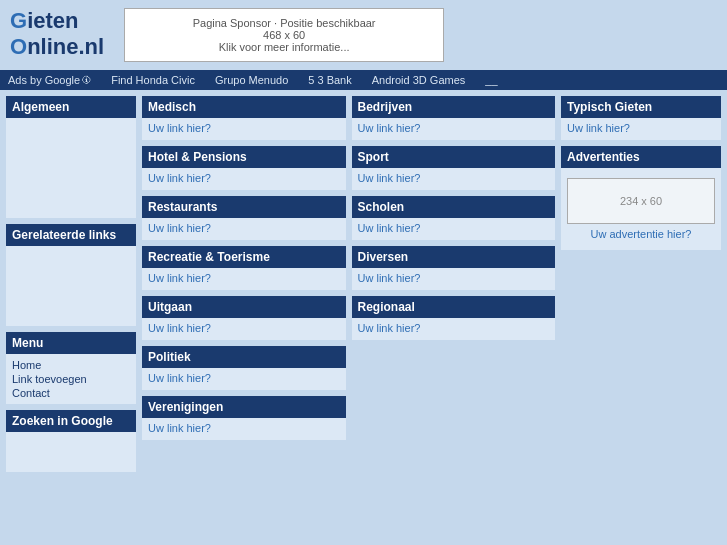 This screenshot has width=727, height=545. What do you see at coordinates (71, 452) in the screenshot?
I see `sidebar-zoeken-body` at bounding box center [71, 452].